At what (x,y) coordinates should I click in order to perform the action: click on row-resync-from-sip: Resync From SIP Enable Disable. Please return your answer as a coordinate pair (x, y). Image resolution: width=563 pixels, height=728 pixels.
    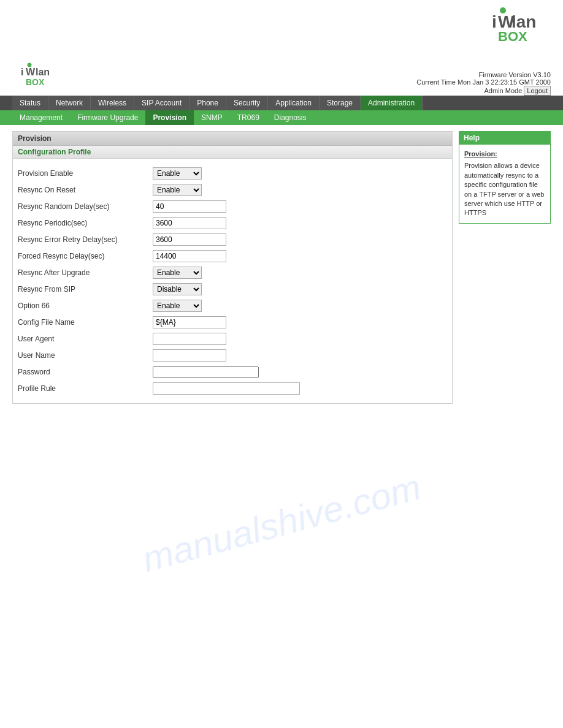
    Looking at the image, I should click on (232, 289).